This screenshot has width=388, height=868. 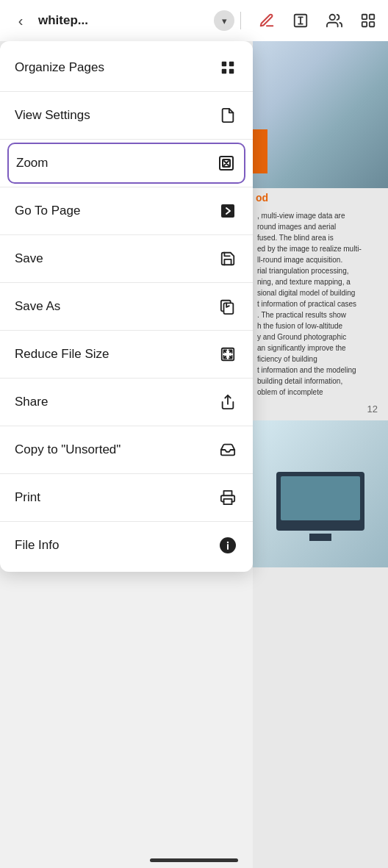 What do you see at coordinates (194, 860) in the screenshot?
I see `home-indicator` at bounding box center [194, 860].